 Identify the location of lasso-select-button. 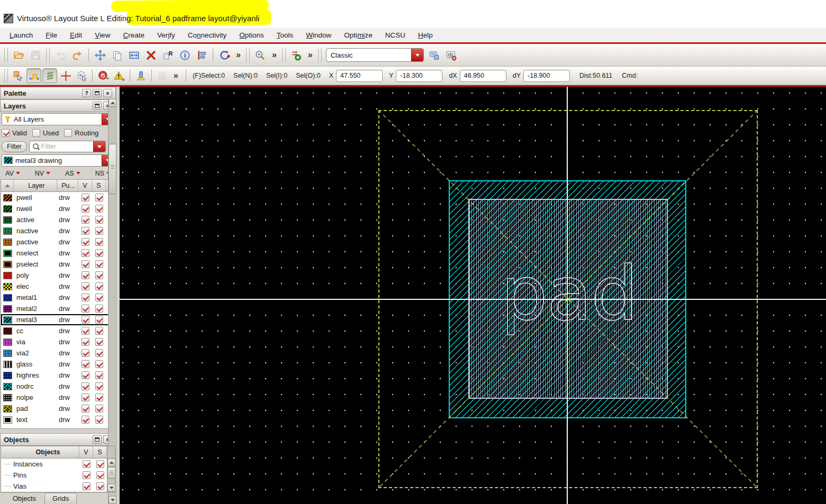
(81, 76).